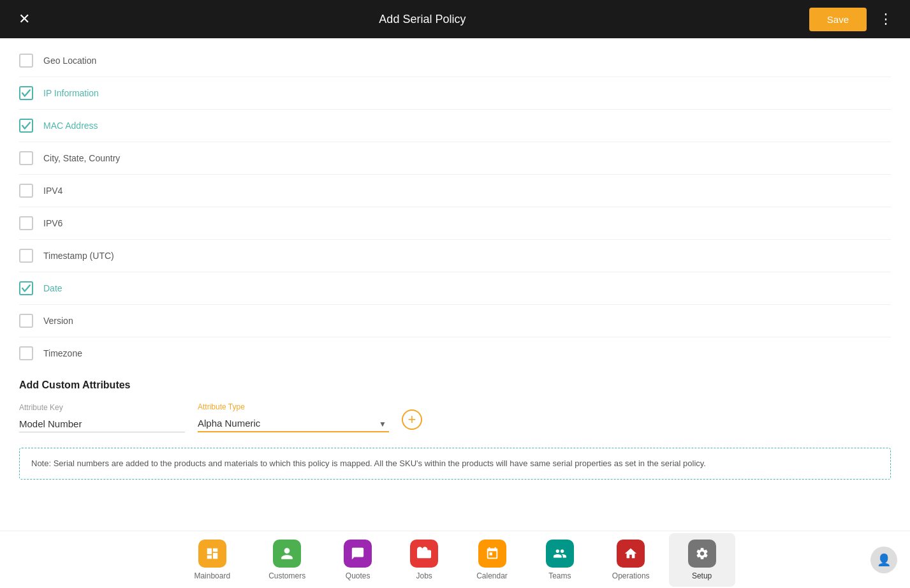  Describe the element at coordinates (492, 554) in the screenshot. I see `nav-icon-calendar` at that location.